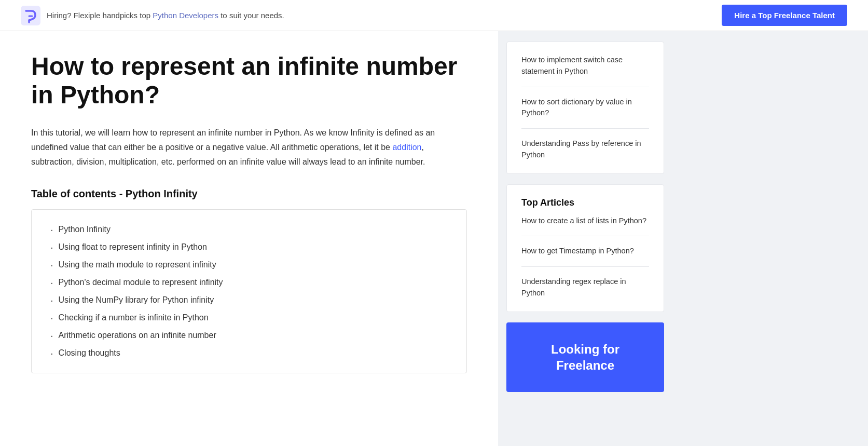 This screenshot has height=446, width=868. What do you see at coordinates (249, 80) in the screenshot?
I see `article-title: How to represent an infinite number in P…` at bounding box center [249, 80].